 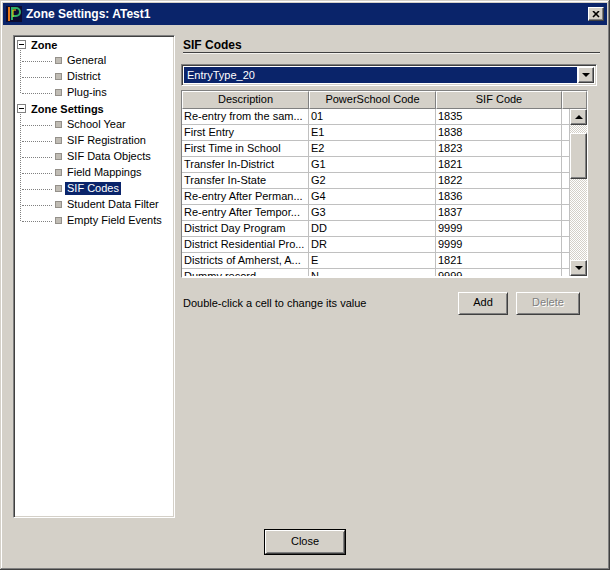 I want to click on table-cell: G3, so click(x=372, y=213).